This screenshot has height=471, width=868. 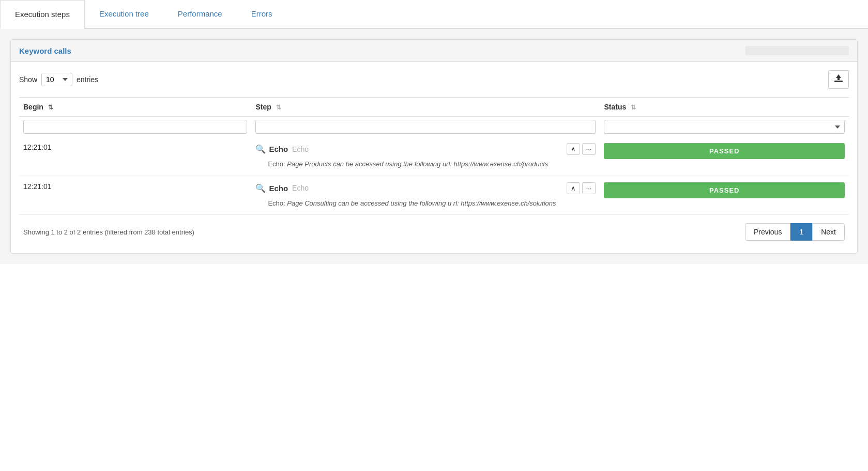 What do you see at coordinates (261, 149) in the screenshot?
I see `row1-search-icon: 🔍` at bounding box center [261, 149].